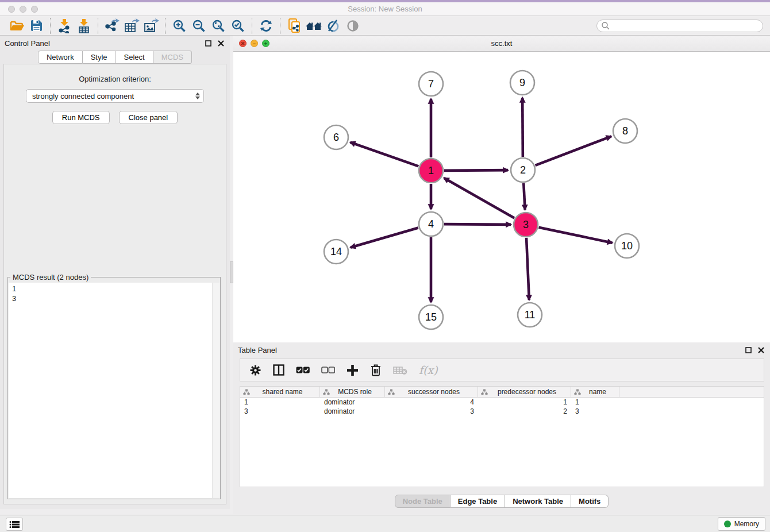  What do you see at coordinates (17, 26) in the screenshot?
I see `open-session-button` at bounding box center [17, 26].